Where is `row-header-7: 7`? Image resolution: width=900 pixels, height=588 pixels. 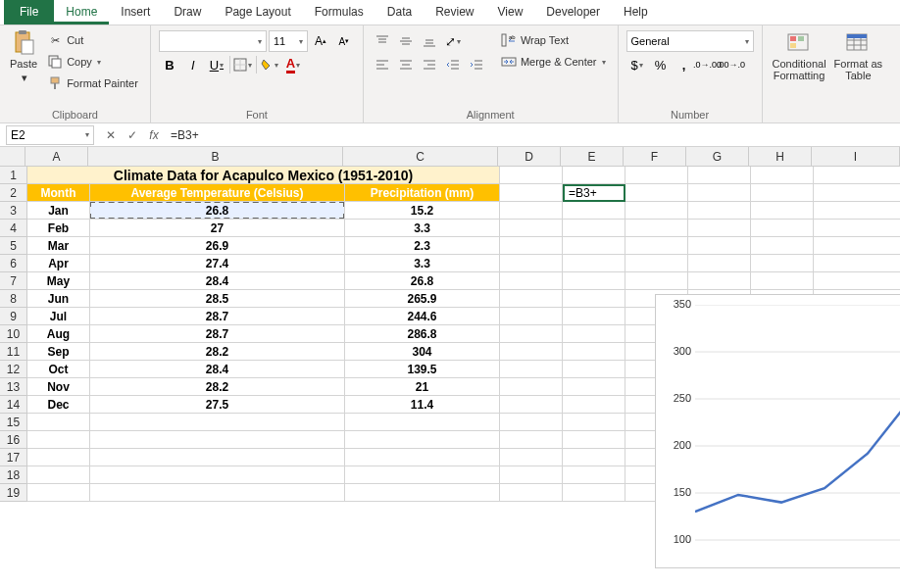 row-header-7: 7 is located at coordinates (14, 281).